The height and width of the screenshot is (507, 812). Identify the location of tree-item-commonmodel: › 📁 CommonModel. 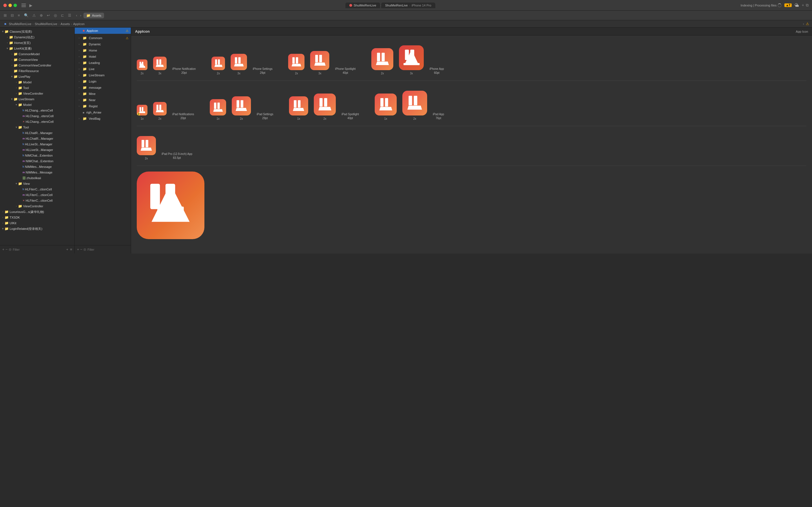
(37, 54).